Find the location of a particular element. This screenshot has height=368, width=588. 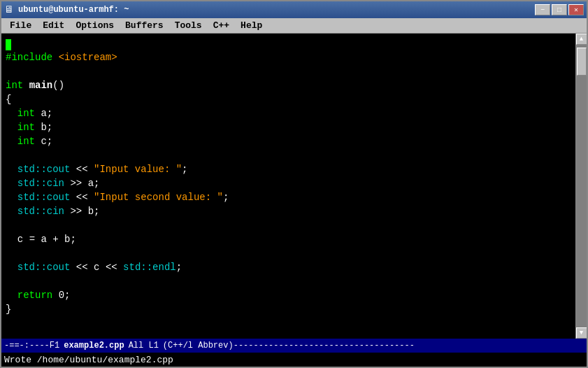

menu-file: File is located at coordinates (21, 25).